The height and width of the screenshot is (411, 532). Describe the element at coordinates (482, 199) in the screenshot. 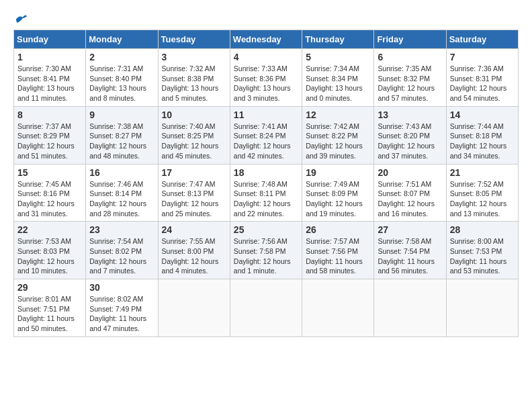

I see `day-info: Sunrise: 7:52 AM Sunset: 8:05 PM Dayligh…` at that location.